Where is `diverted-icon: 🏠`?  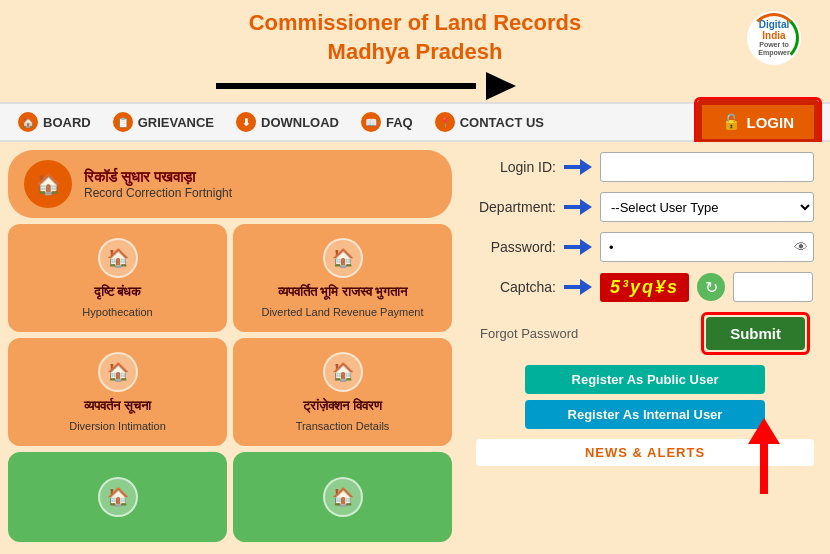 diverted-icon: 🏠 is located at coordinates (343, 258).